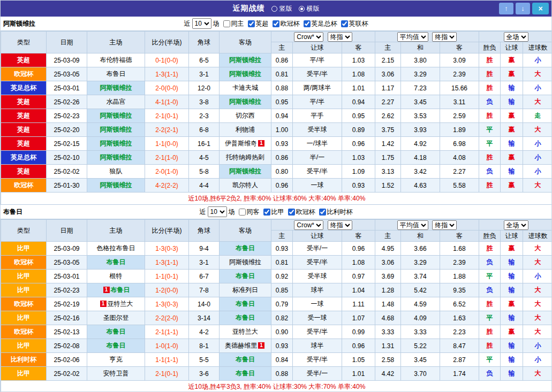 The image size is (552, 392). Describe the element at coordinates (245, 185) in the screenshot. I see `away-team-link: 凯尔特人` at that location.